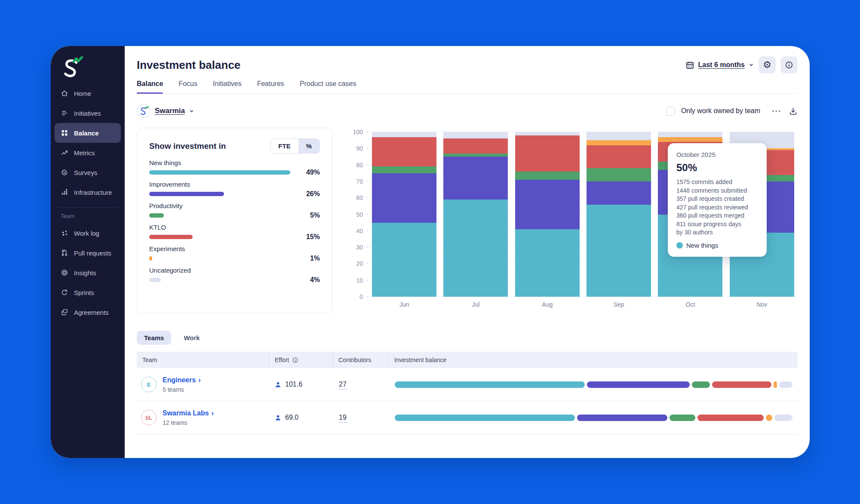 The height and width of the screenshot is (504, 860). What do you see at coordinates (88, 273) in the screenshot?
I see `sidebar-item-insights: Insights` at bounding box center [88, 273].